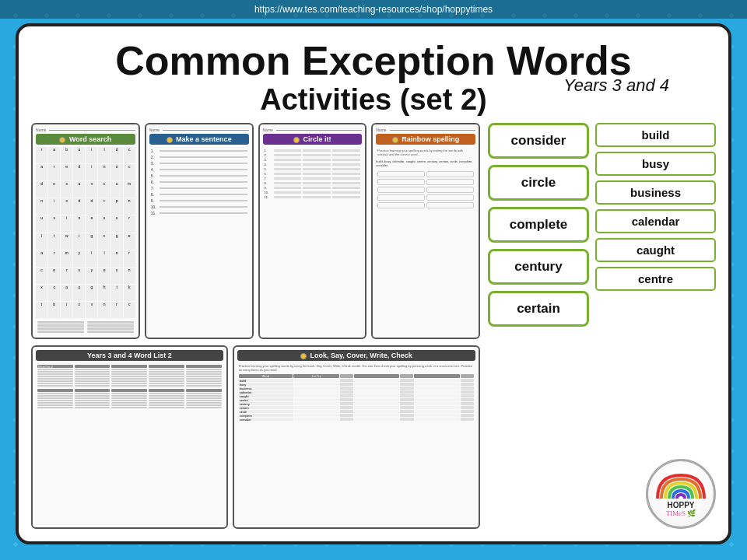 The height and width of the screenshot is (560, 747). Describe the element at coordinates (374, 9) in the screenshot. I see `url-bar: https://www.tes.com/teaching-resources/s…` at that location.